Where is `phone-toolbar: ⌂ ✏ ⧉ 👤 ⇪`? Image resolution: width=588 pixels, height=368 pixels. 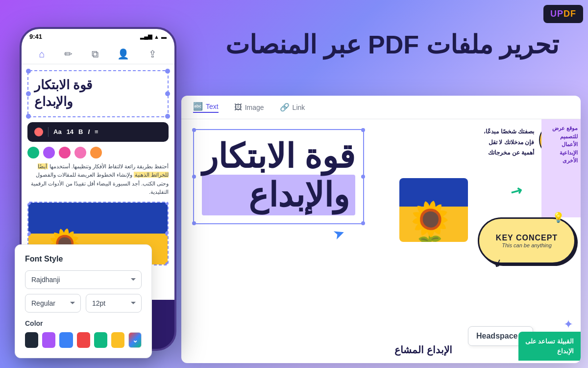 phone-toolbar: ⌂ ✏ ⧉ 👤 ⇪ is located at coordinates (98, 54).